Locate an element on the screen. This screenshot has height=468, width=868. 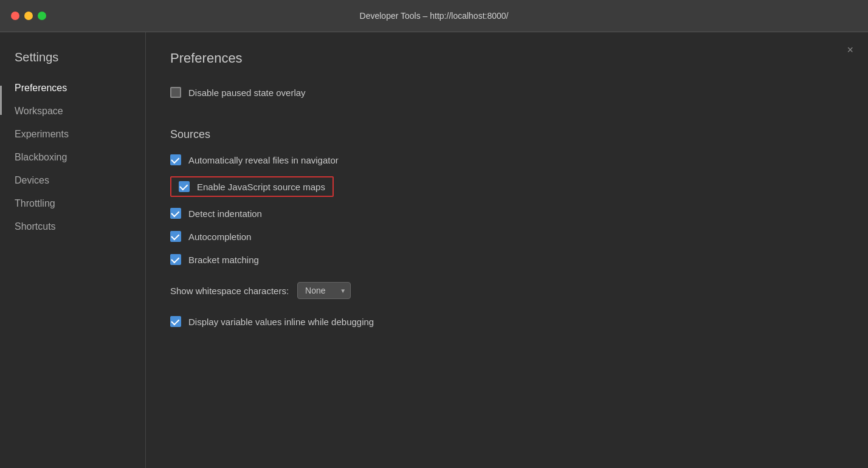
minimize-window-button is located at coordinates (29, 16).